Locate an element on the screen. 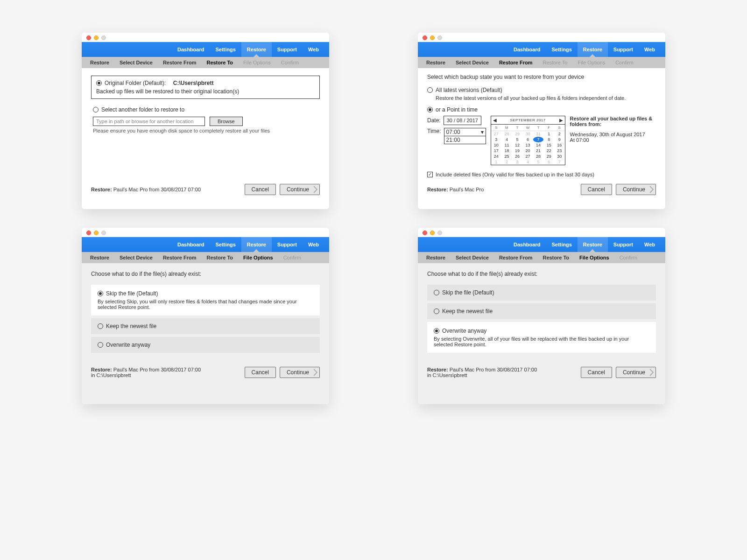  cal-day: 29 is located at coordinates (549, 156).